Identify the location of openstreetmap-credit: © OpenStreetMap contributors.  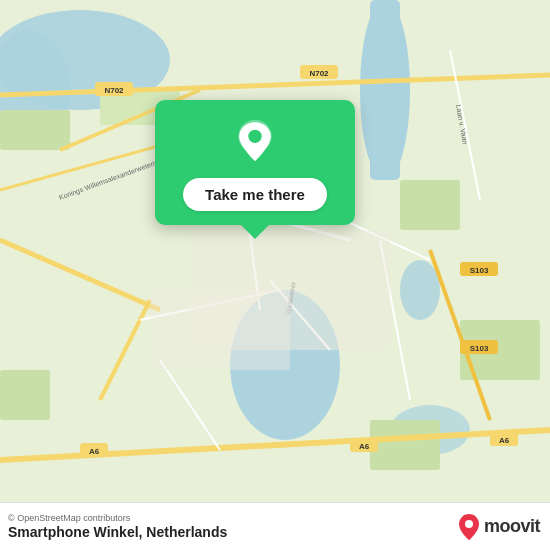
(118, 518).